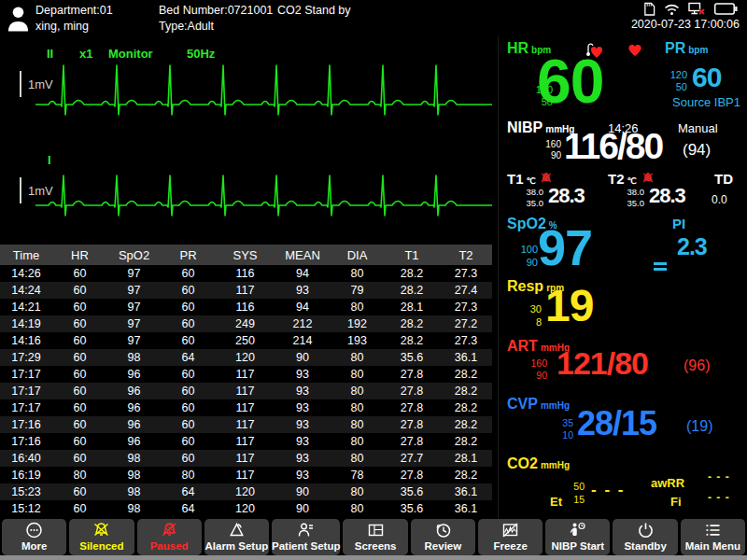 The height and width of the screenshot is (560, 747). Describe the element at coordinates (245, 324) in the screenshot. I see `table-cell: 249` at that location.